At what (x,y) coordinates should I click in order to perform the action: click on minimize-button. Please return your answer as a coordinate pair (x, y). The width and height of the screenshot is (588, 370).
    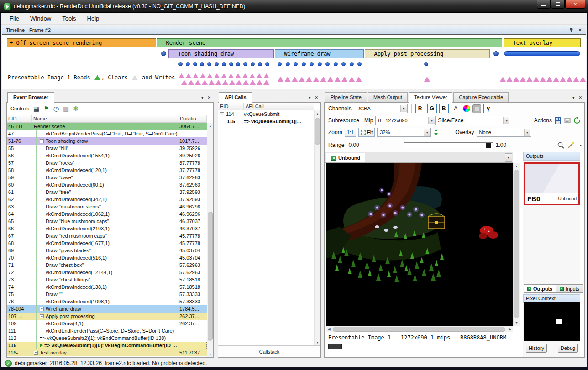
    Looking at the image, I should click on (544, 5).